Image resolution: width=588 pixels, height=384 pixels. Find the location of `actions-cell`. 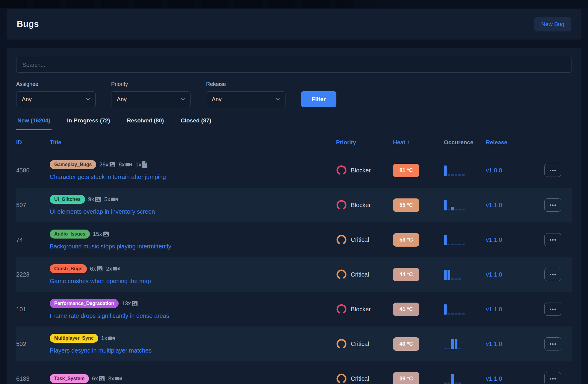

actions-cell is located at coordinates (558, 205).